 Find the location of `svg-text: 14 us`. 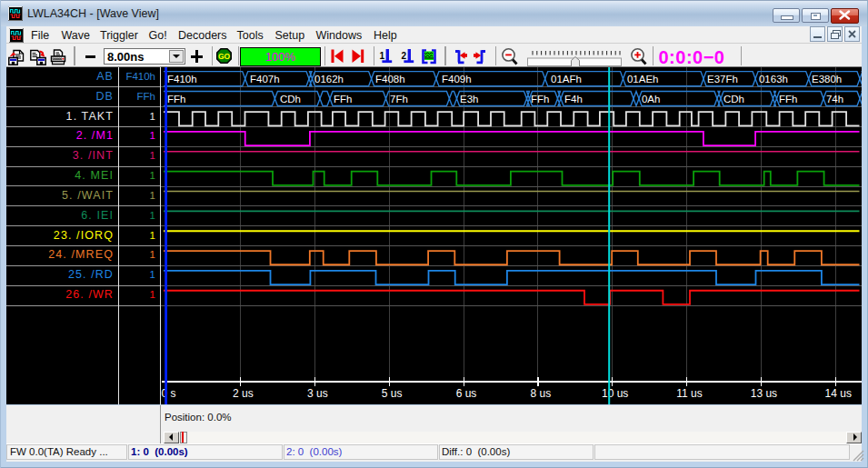

svg-text: 14 us is located at coordinates (838, 393).